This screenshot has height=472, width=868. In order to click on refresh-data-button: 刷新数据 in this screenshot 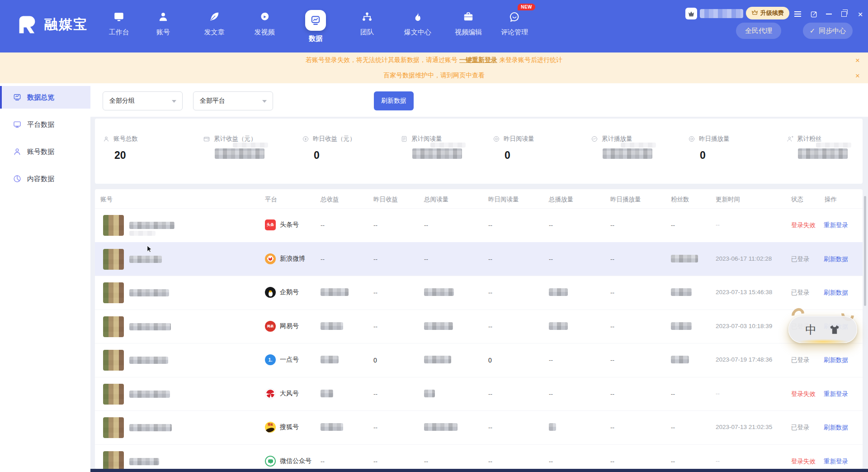, I will do `click(394, 101)`.